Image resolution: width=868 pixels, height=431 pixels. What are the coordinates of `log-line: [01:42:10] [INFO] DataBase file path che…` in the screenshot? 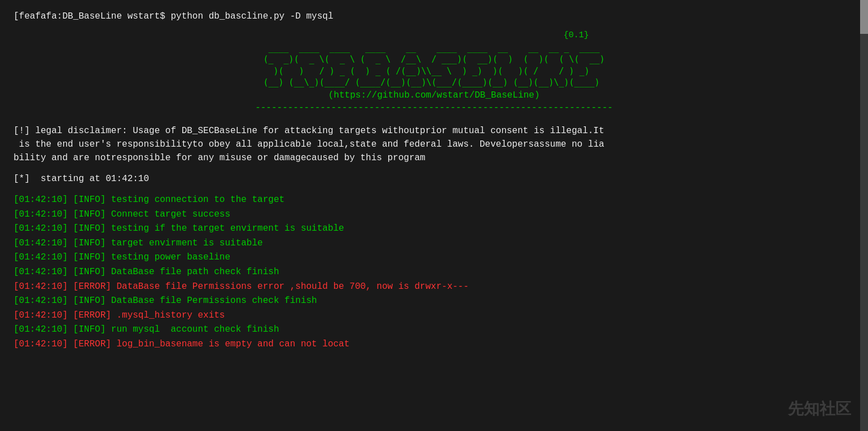 It's located at (434, 272).